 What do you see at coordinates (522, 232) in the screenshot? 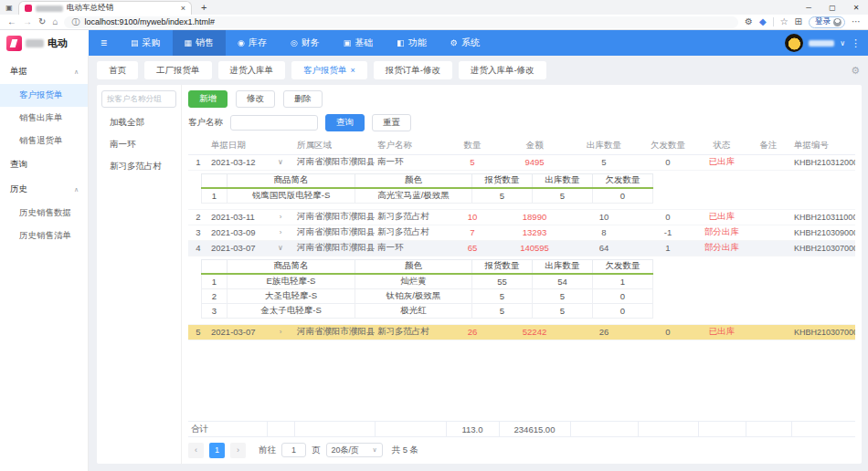
I see `order-row: 32021-03-09›河南省濮阳市濮阳县新习多范占村7132938-1部分出库…` at bounding box center [522, 232].